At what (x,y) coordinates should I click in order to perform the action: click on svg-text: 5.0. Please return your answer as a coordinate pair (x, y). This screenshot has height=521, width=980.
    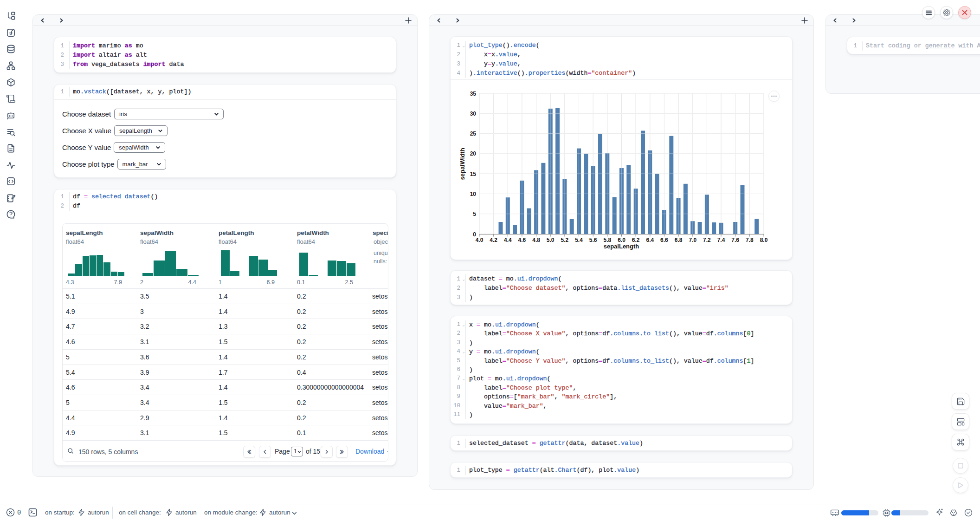
    Looking at the image, I should click on (550, 240).